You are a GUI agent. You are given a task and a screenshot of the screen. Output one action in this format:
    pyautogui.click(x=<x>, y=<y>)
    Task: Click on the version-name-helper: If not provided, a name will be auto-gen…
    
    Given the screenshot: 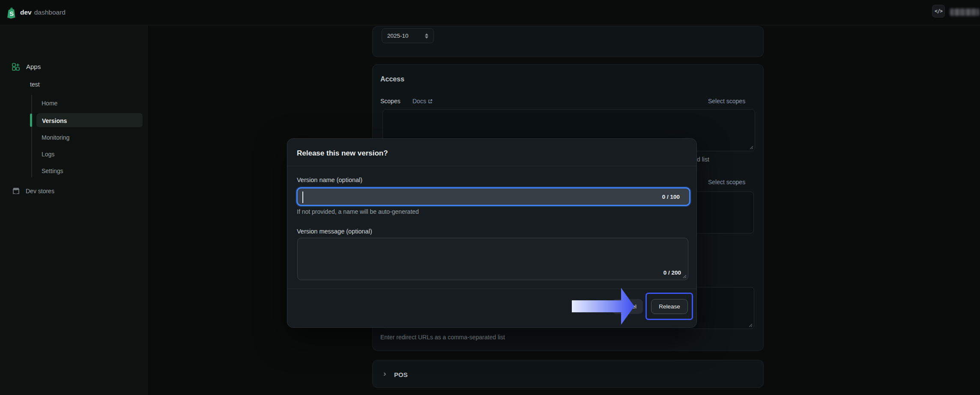 What is the action you would take?
    pyautogui.click(x=358, y=212)
    